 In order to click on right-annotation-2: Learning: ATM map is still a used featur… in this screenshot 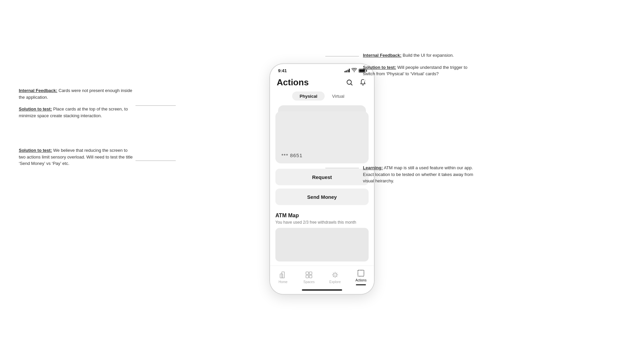, I will do `click(401, 175)`.